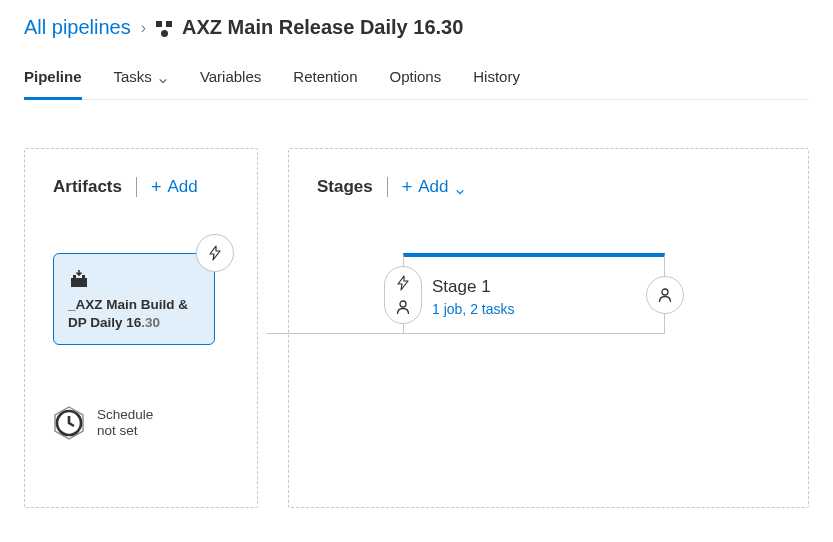  What do you see at coordinates (88, 187) in the screenshot?
I see `artifacts-heading: Artifacts` at bounding box center [88, 187].